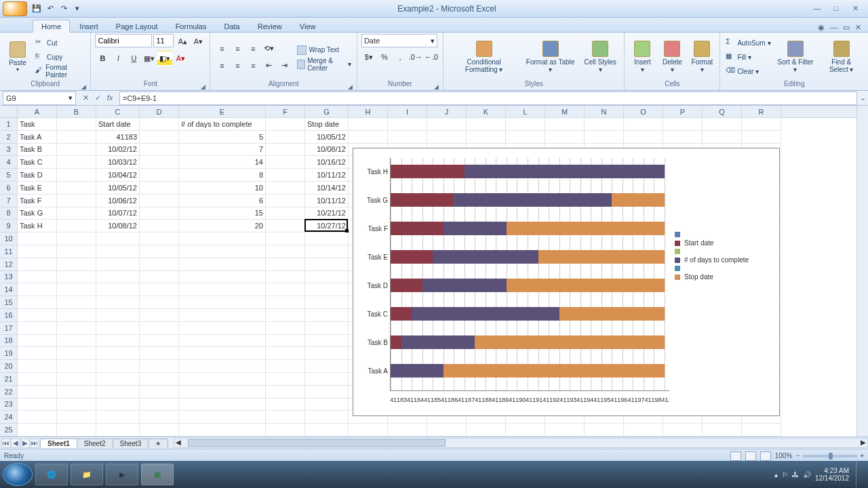 This screenshot has height=488, width=868. Describe the element at coordinates (863, 271) in the screenshot. I see `vertical-scrollbar` at that location.